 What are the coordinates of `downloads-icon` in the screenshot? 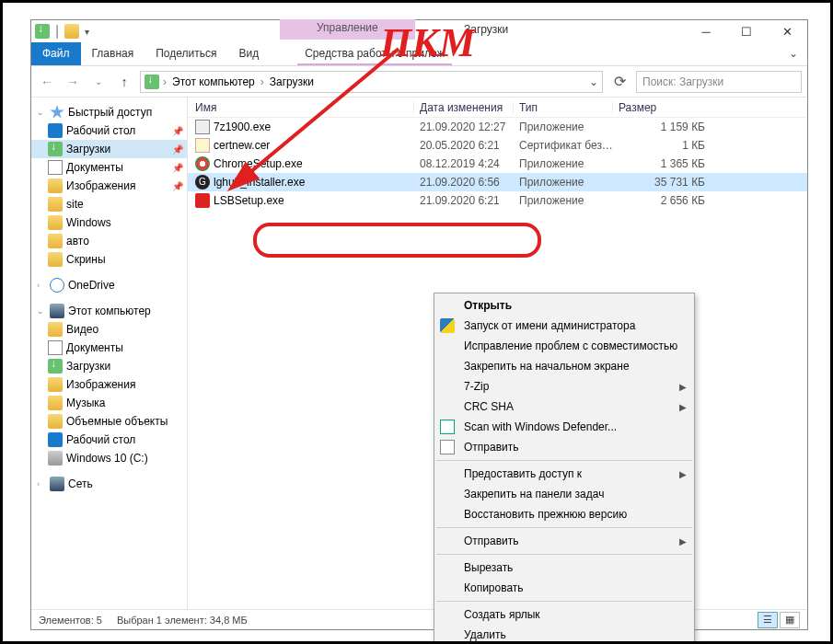 It's located at (55, 149).